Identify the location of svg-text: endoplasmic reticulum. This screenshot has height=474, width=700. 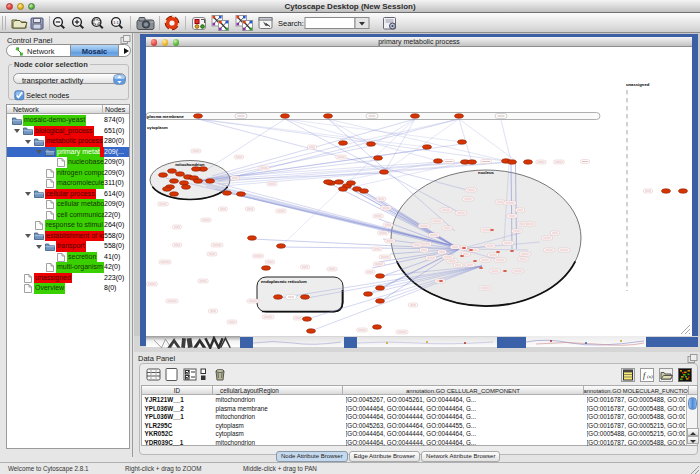
(284, 282).